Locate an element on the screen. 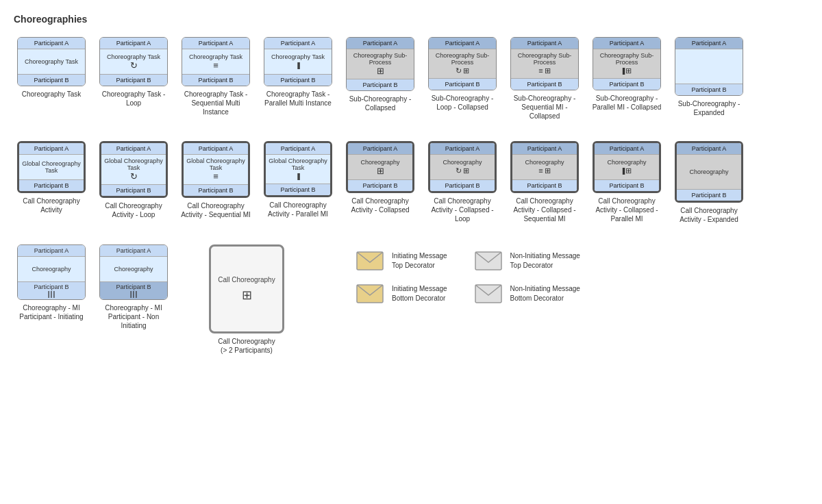 Image resolution: width=822 pixels, height=504 pixels. initiating-bottom-decorator: Initiating MessageBottom Decorator is located at coordinates (401, 294).